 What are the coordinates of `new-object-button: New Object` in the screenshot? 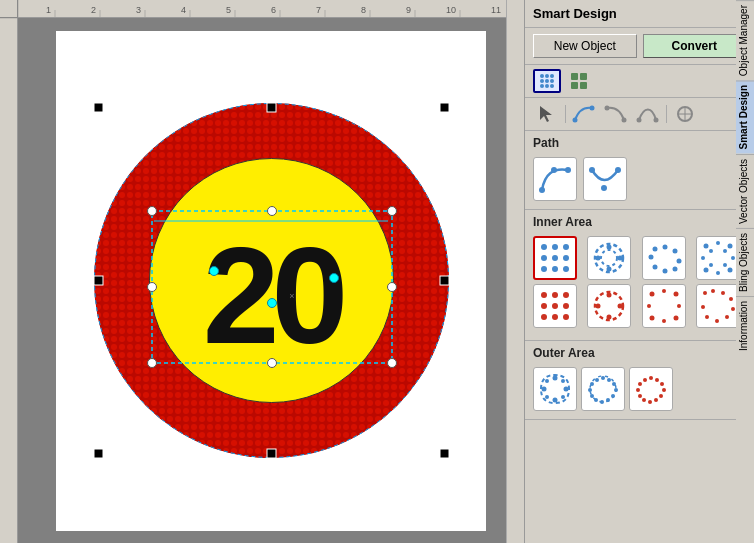 It's located at (585, 46).